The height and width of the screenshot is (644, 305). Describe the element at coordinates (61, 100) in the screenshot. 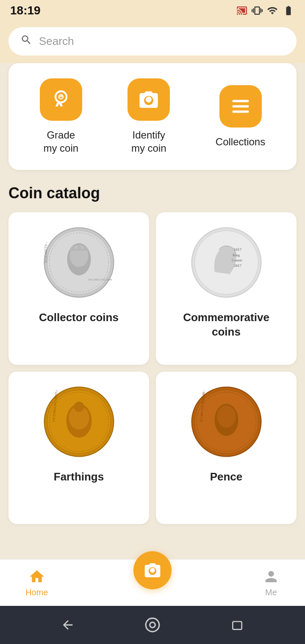

I see `medal-icon: A` at that location.